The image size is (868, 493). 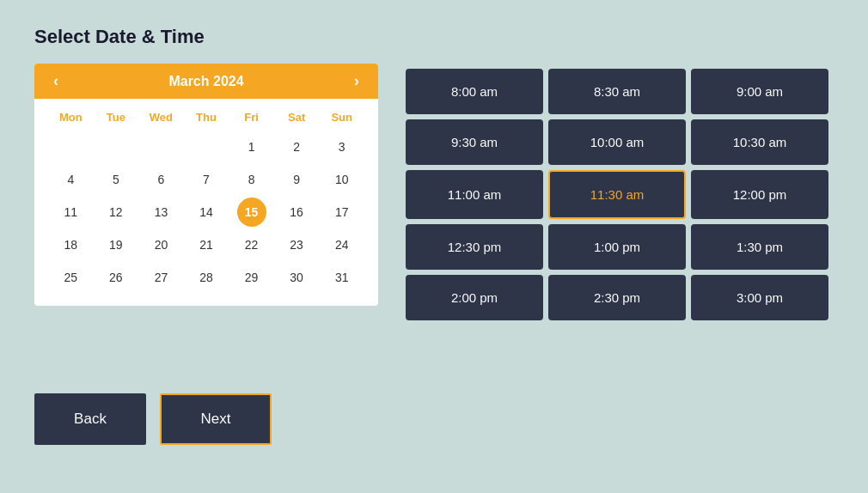 What do you see at coordinates (296, 180) in the screenshot?
I see `calendar-day: 9` at bounding box center [296, 180].